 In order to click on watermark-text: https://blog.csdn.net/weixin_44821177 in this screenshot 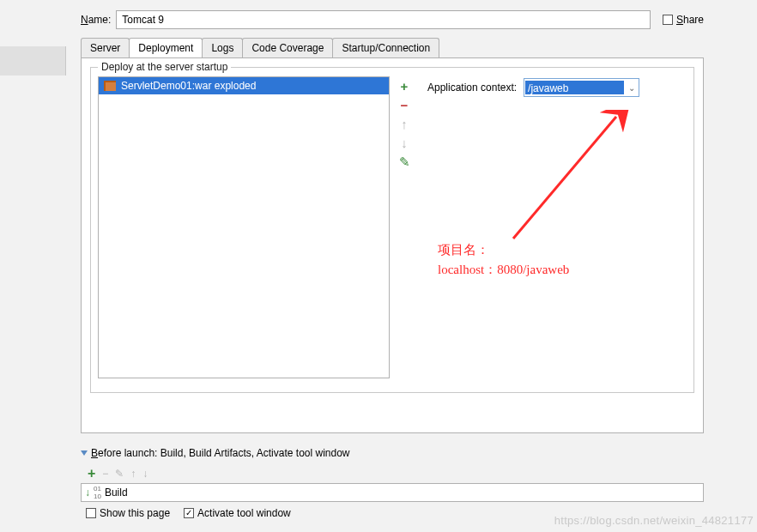, I will do `click(654, 520)`.